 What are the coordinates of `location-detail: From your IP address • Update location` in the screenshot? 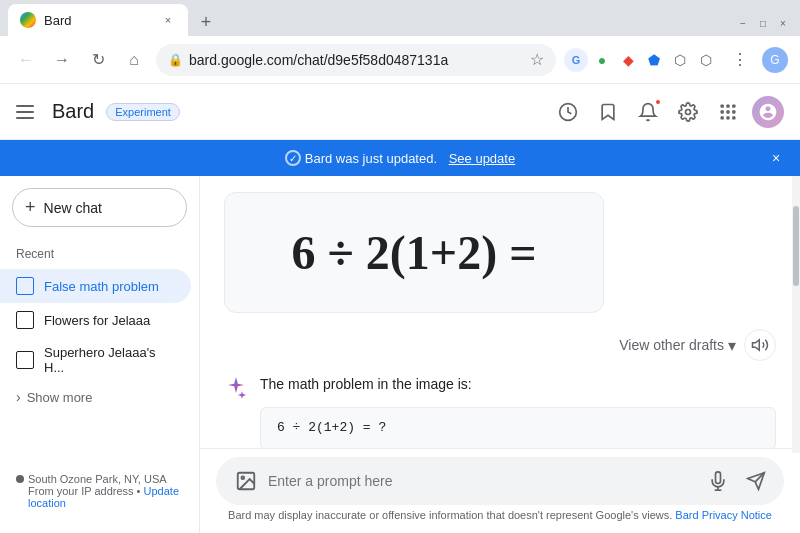 It's located at (106, 497).